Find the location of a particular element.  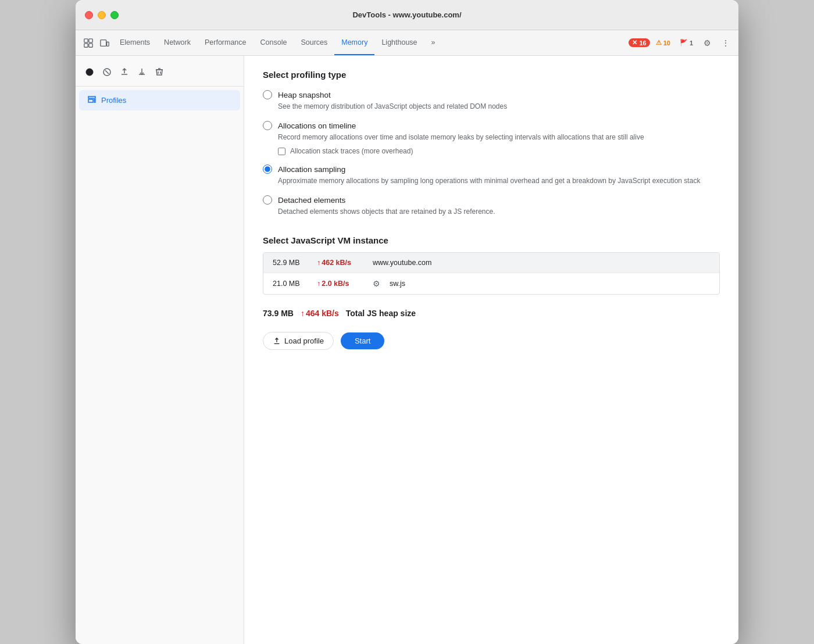

collect-garbage-icon is located at coordinates (159, 72).